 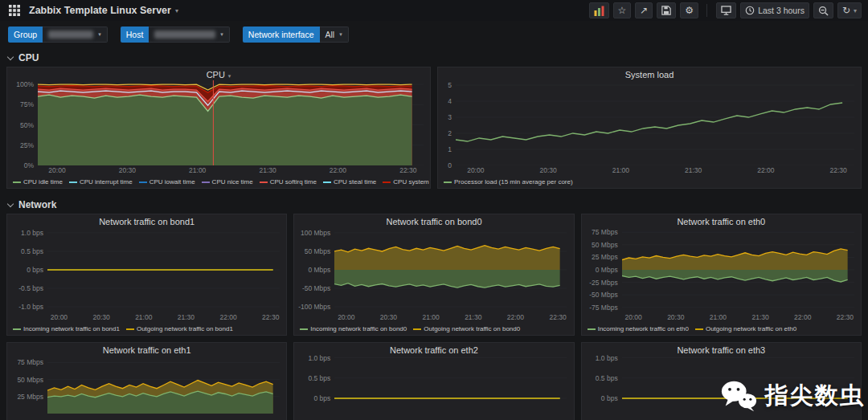 I want to click on y-tick-label: 100 Mbps, so click(x=315, y=233).